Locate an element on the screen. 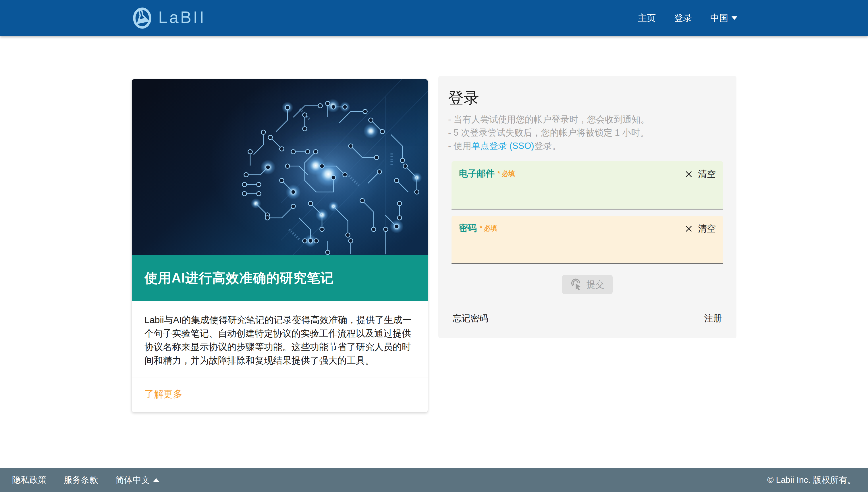 This screenshot has height=492, width=868. nav-login: 登录 is located at coordinates (683, 18).